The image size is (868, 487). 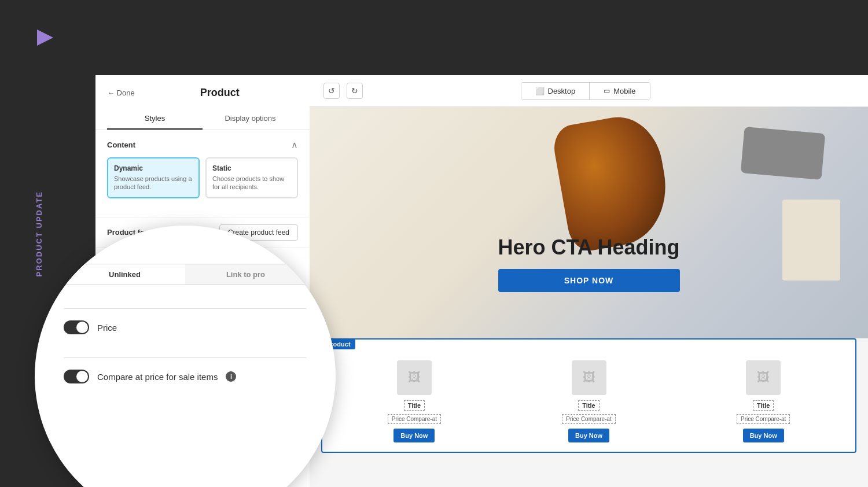 I want to click on price-toggle, so click(x=76, y=327).